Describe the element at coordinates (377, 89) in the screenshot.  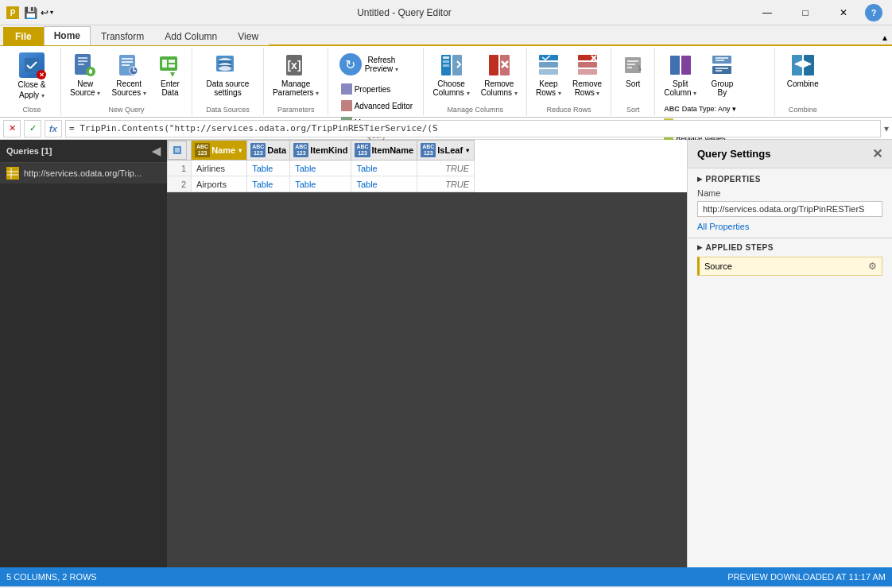
I see `properties-button: Properties` at that location.